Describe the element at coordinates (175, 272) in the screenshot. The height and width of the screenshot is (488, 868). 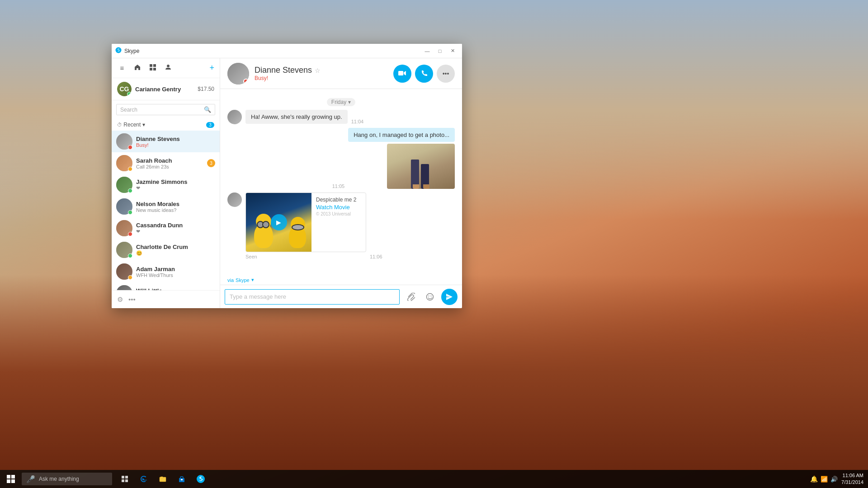
I see `contact-info-adam: Adam Jarman WFH Wed/Thurs` at that location.